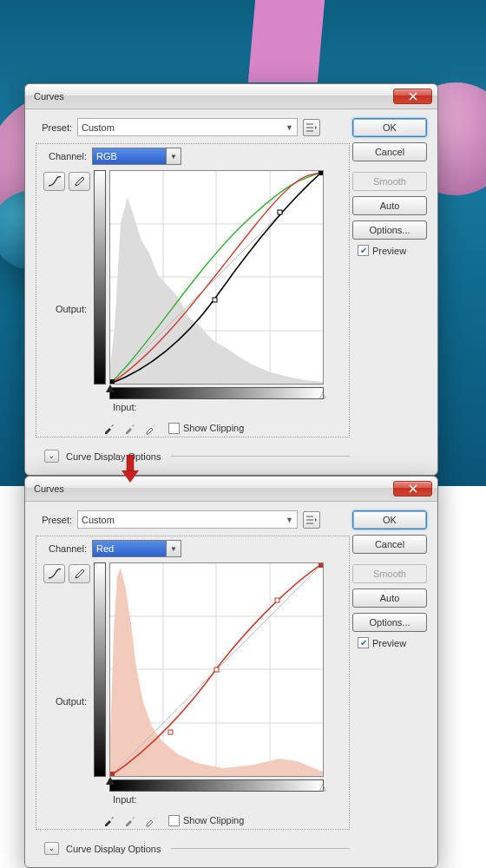 Image resolution: width=486 pixels, height=868 pixels. Describe the element at coordinates (217, 670) in the screenshot. I see `curves-chart-red` at that location.